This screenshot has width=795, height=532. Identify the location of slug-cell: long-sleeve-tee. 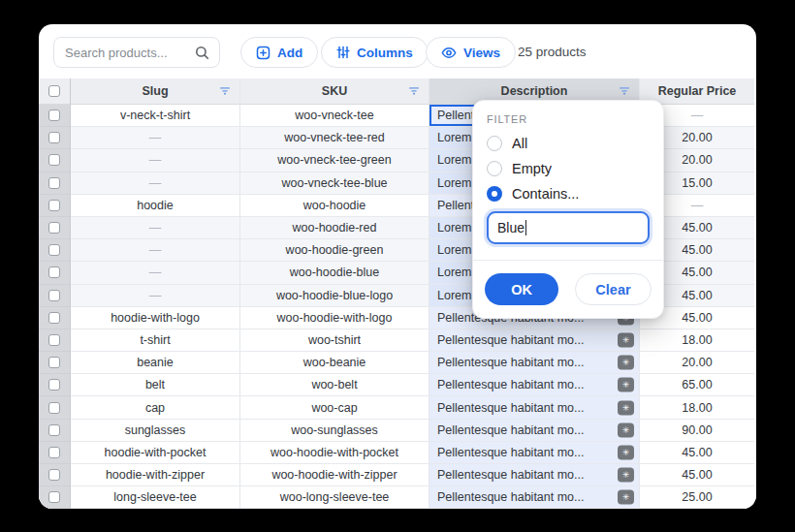
(155, 498).